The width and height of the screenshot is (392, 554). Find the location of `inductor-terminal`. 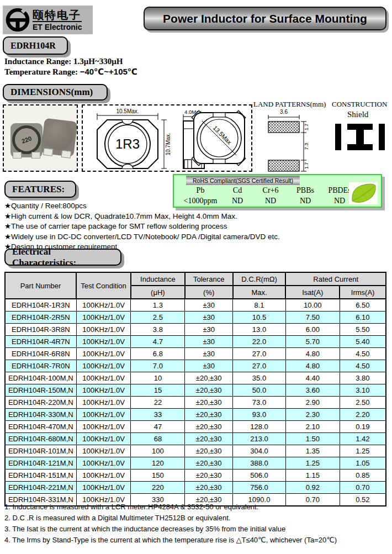

inductor-terminal is located at coordinates (17, 155).